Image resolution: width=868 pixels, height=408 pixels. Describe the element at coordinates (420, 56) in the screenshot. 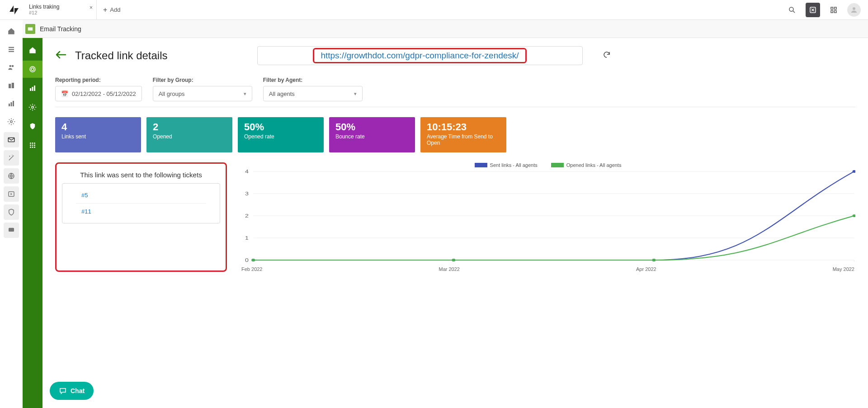

I see `url-highlight: https://growthdot.com/gdpr-compliance-fo…` at that location.